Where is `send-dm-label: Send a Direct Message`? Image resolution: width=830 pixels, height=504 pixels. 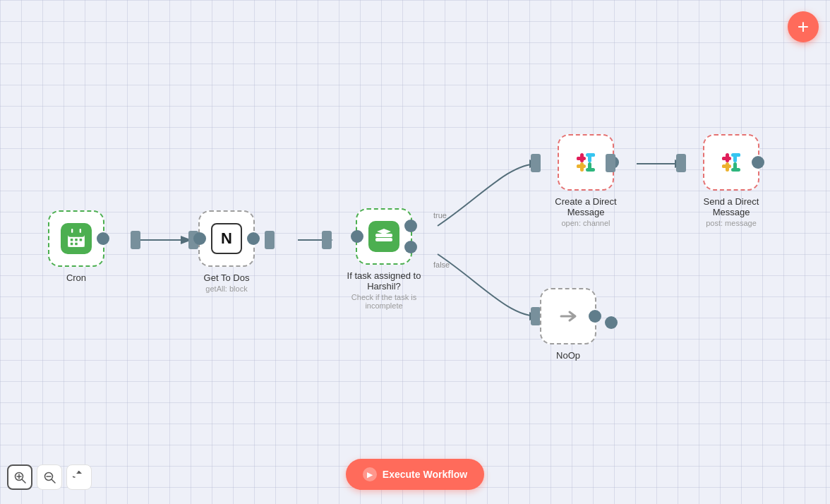 send-dm-label: Send a Direct Message is located at coordinates (731, 207).